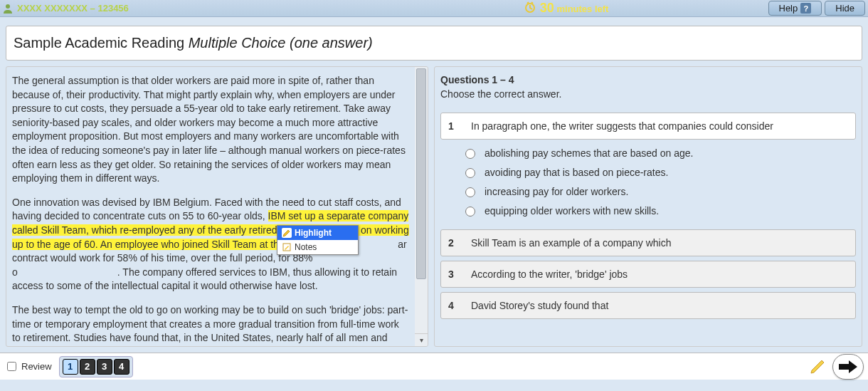 Image resolution: width=868 pixels, height=391 pixels. What do you see at coordinates (434, 43) in the screenshot?
I see `page-title: Sample Academic Reading Multiple Choice …` at bounding box center [434, 43].